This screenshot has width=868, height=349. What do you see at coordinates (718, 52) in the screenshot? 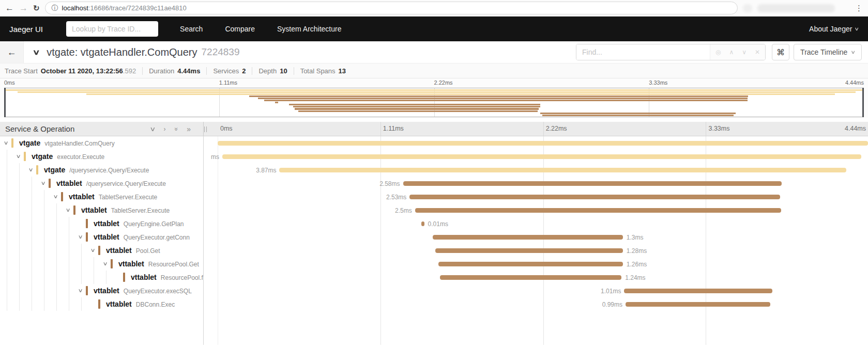
I see `focus-target-icon: ◎` at bounding box center [718, 52].